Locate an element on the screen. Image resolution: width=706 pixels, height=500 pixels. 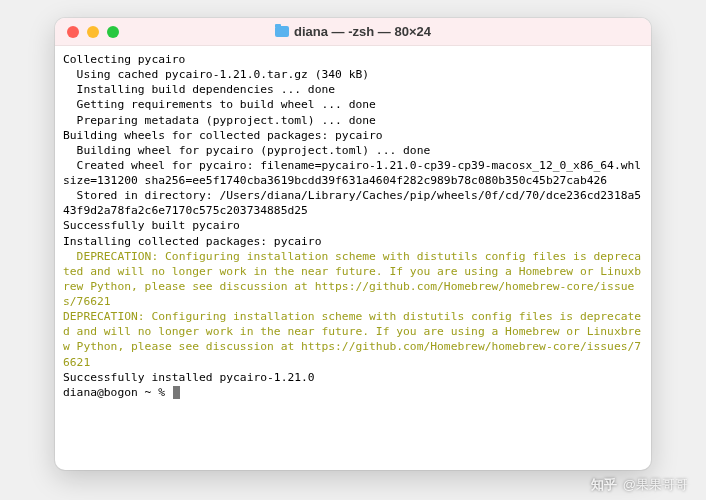
terminal-line: Building wheels for collected packages: … is located at coordinates (354, 136).